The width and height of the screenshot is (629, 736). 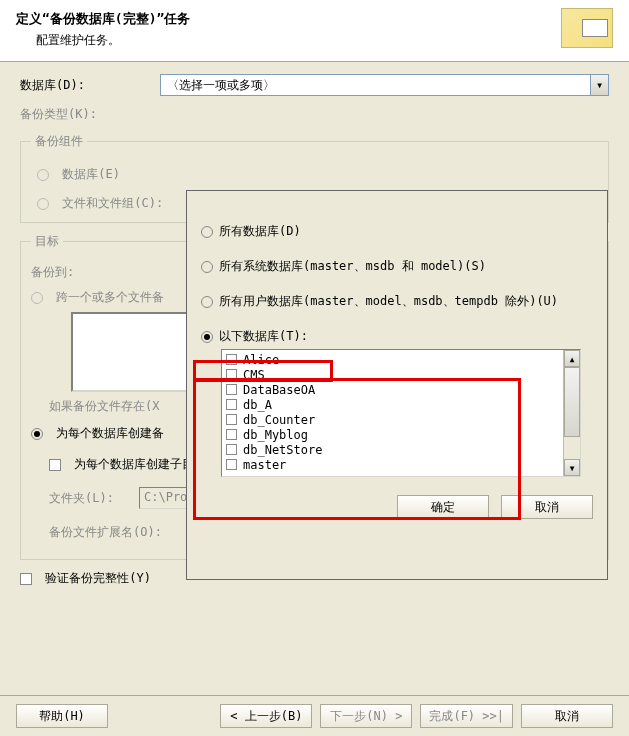 What do you see at coordinates (91, 174) in the screenshot?
I see `database-radio-label: 数据库(E)` at bounding box center [91, 174].